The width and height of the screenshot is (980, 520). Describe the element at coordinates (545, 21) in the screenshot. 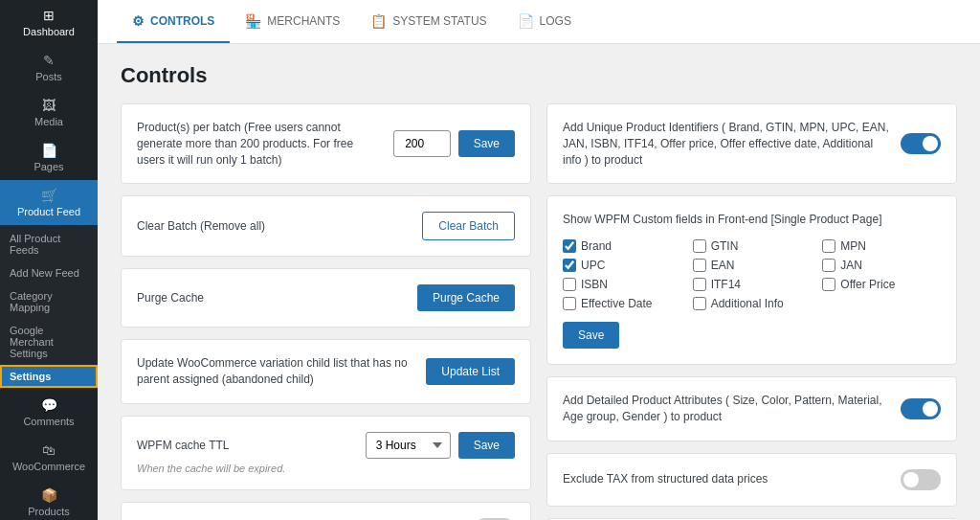

I see `tab-logs: 📄 LOGS` at that location.